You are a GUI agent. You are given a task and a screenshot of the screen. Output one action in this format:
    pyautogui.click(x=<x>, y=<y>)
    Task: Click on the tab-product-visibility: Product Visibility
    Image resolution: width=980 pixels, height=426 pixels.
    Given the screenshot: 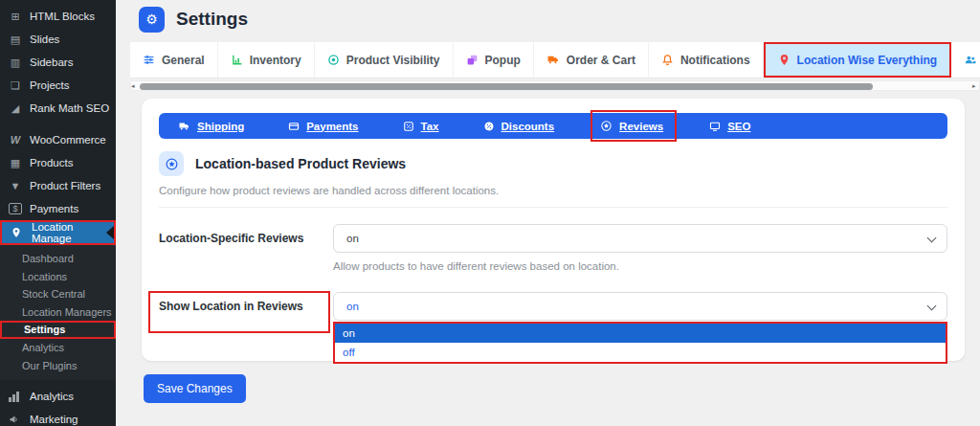 What is the action you would take?
    pyautogui.click(x=385, y=59)
    